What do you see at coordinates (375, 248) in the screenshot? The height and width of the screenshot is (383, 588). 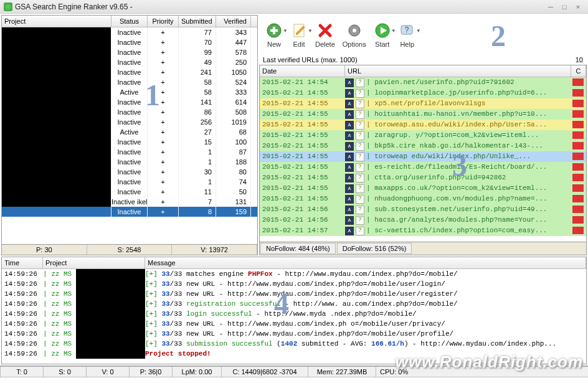 I see `dofollow-stat: DoFollow: 516 (52%)` at bounding box center [375, 248].